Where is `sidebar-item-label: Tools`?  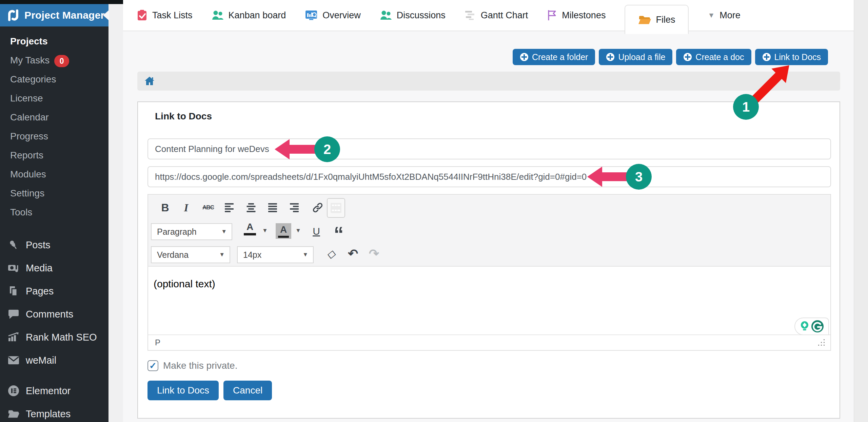
sidebar-item-label: Tools is located at coordinates (21, 212).